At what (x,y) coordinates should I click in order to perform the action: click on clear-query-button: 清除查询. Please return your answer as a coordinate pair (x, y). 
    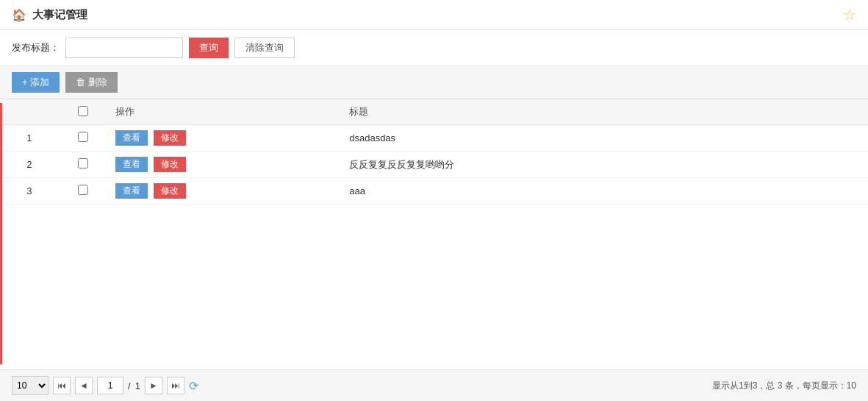
    Looking at the image, I should click on (265, 48).